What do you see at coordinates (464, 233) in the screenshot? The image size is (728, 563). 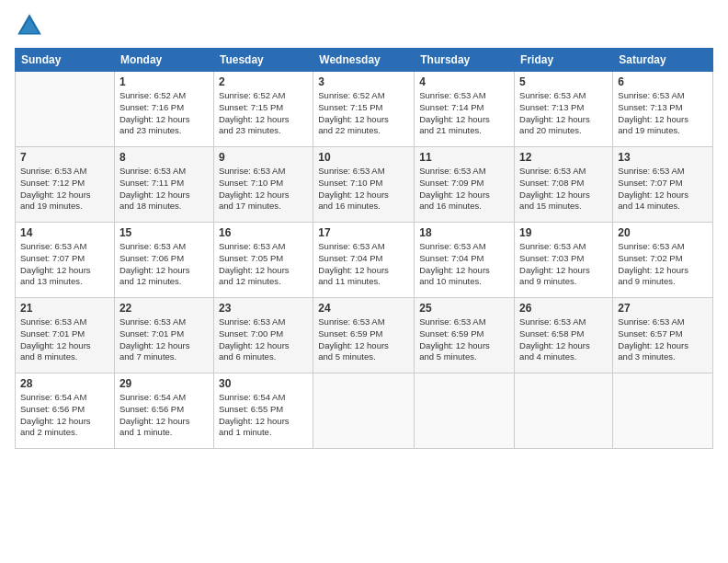 I see `day-number: 18` at bounding box center [464, 233].